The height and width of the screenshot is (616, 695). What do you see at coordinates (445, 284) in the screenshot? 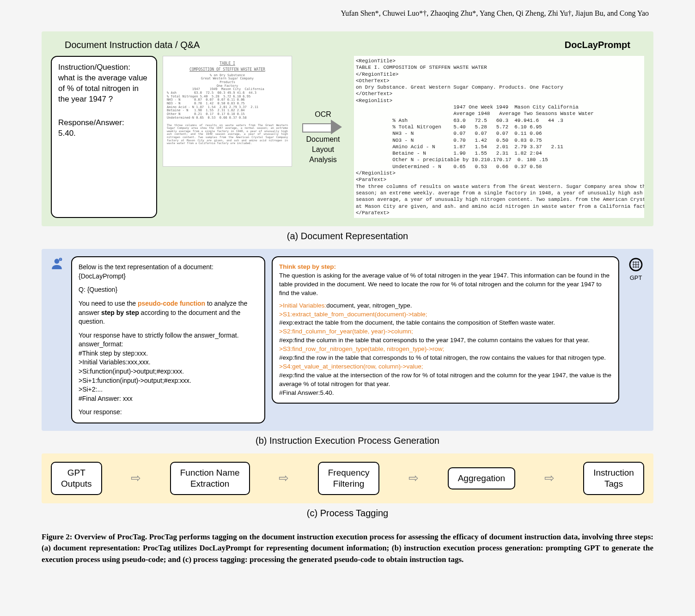
I see `resp-think-body: The question is asking for the average v…` at bounding box center [445, 284].